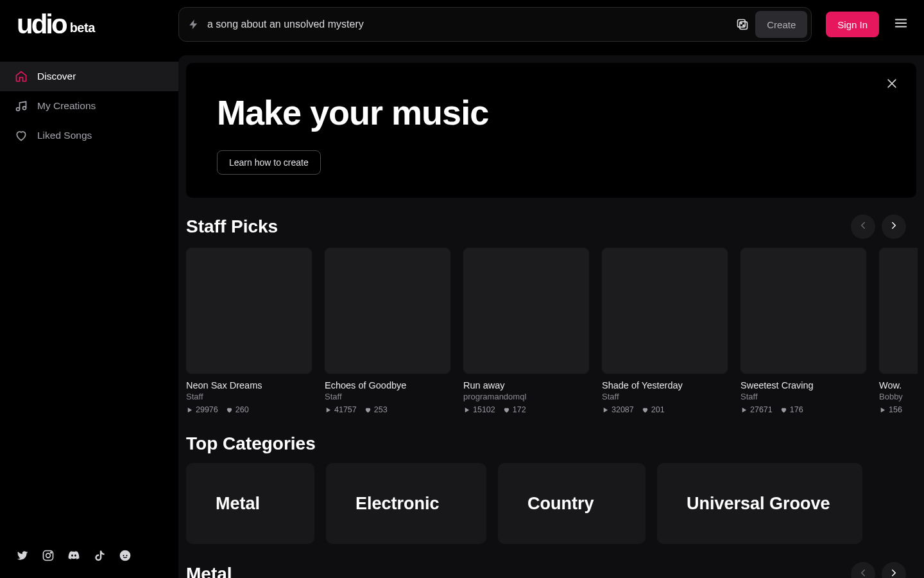  Describe the element at coordinates (898, 397) in the screenshot. I see `track-artist: Bobby` at that location.